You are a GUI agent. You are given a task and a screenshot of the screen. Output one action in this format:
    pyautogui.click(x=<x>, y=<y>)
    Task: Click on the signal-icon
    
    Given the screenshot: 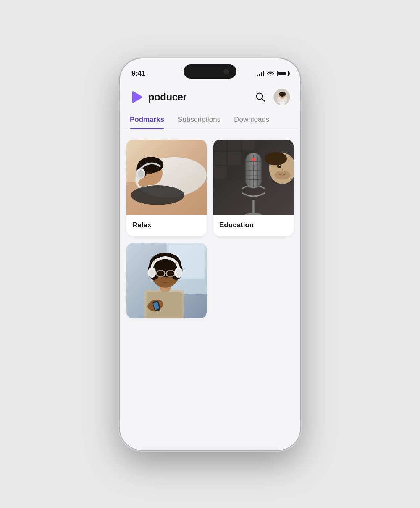 What is the action you would take?
    pyautogui.click(x=260, y=74)
    